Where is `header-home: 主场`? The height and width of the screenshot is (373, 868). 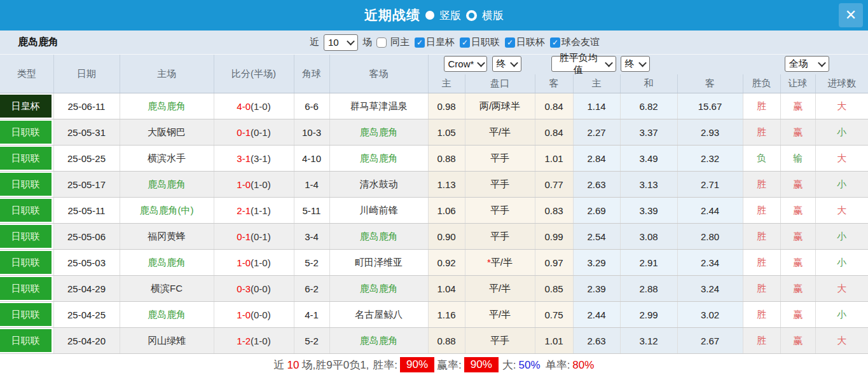
header-home: 主场 is located at coordinates (167, 74).